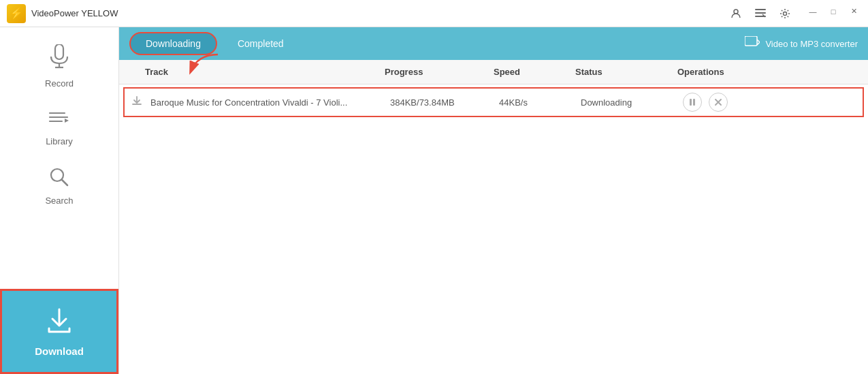 The width and height of the screenshot is (868, 374). I want to click on cancel-button, so click(718, 102).